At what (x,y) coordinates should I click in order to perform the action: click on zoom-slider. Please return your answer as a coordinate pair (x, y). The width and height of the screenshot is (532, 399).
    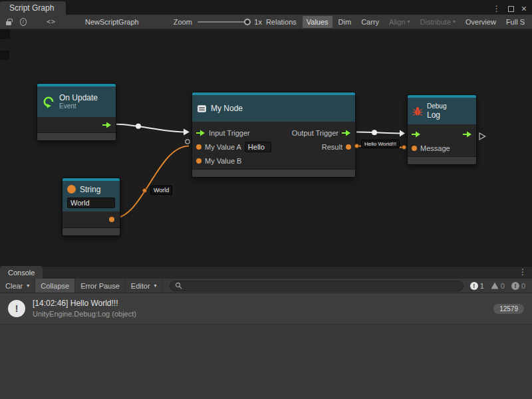
    Looking at the image, I should click on (222, 22).